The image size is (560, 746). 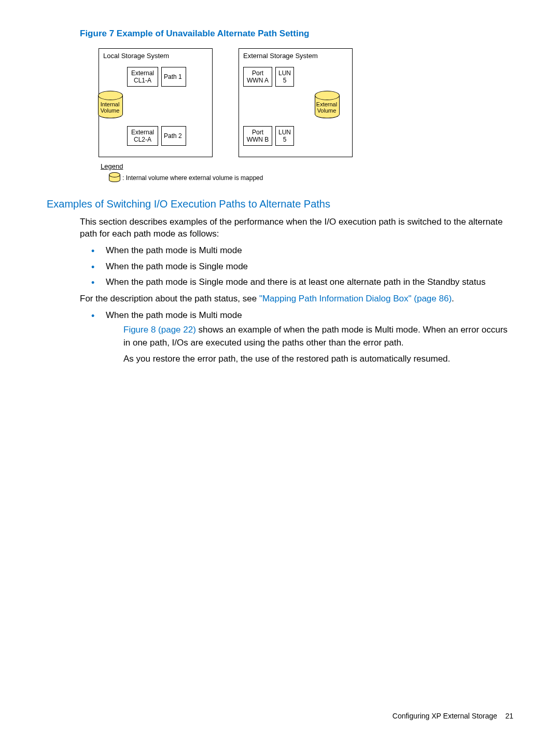 What do you see at coordinates (301, 251) in the screenshot?
I see `bullet-multi: When the path mode is Multi mode` at bounding box center [301, 251].